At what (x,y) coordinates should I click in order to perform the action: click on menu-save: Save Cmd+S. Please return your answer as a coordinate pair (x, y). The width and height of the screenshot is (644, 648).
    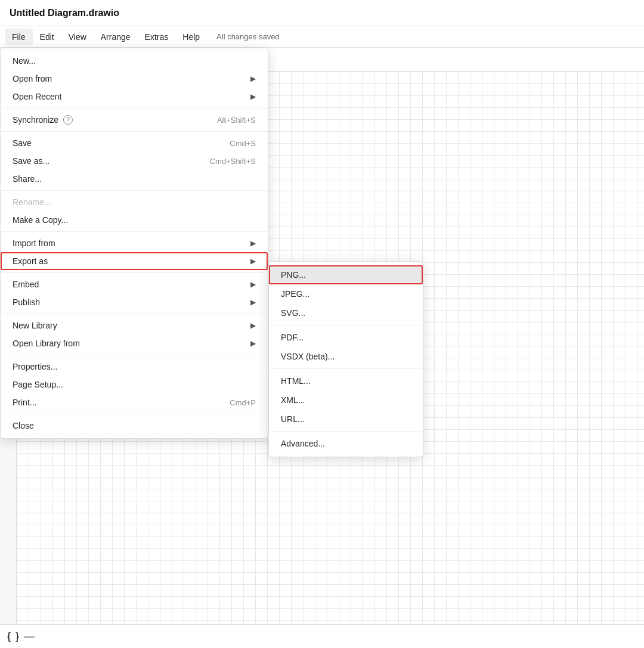
    Looking at the image, I should click on (134, 143).